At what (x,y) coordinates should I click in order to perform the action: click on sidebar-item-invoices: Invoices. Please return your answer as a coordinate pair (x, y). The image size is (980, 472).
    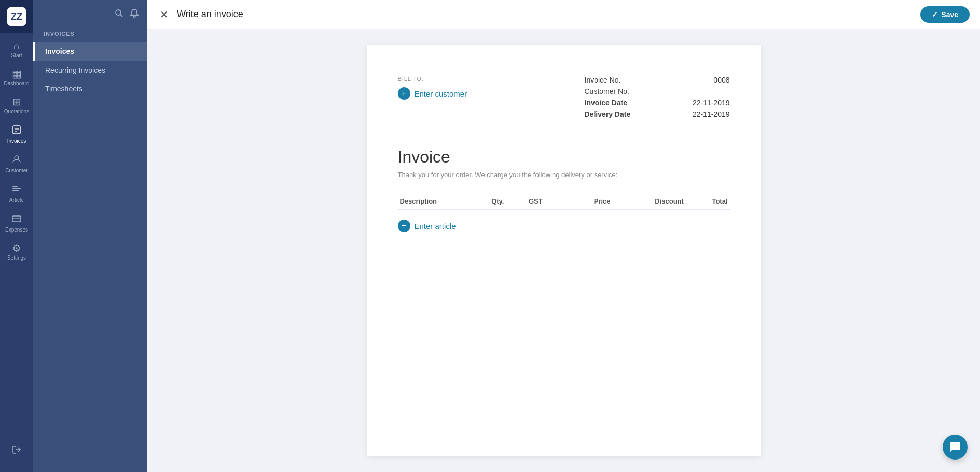
    Looking at the image, I should click on (17, 134).